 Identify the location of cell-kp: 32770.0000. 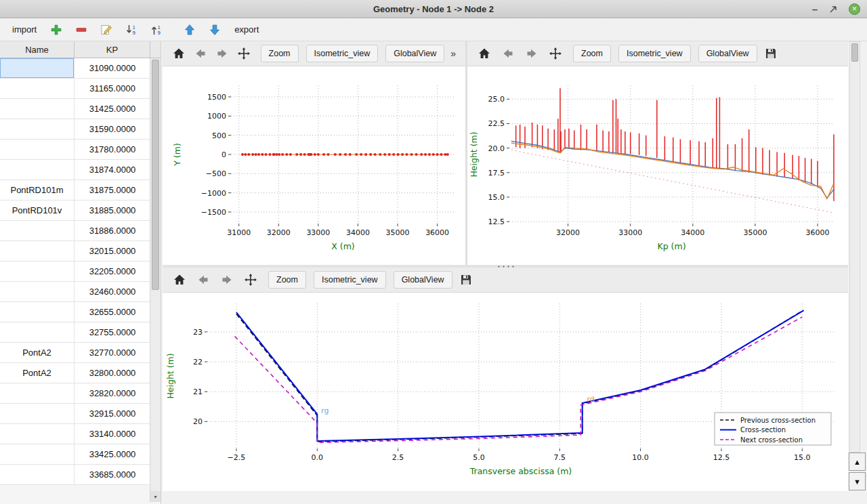
(112, 352).